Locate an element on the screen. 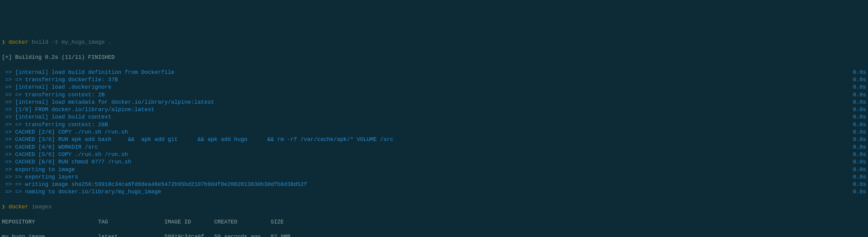 This screenshot has width=868, height=237. command-line-1: ❯ docker build -t my_hugo_image . is located at coordinates (434, 42).